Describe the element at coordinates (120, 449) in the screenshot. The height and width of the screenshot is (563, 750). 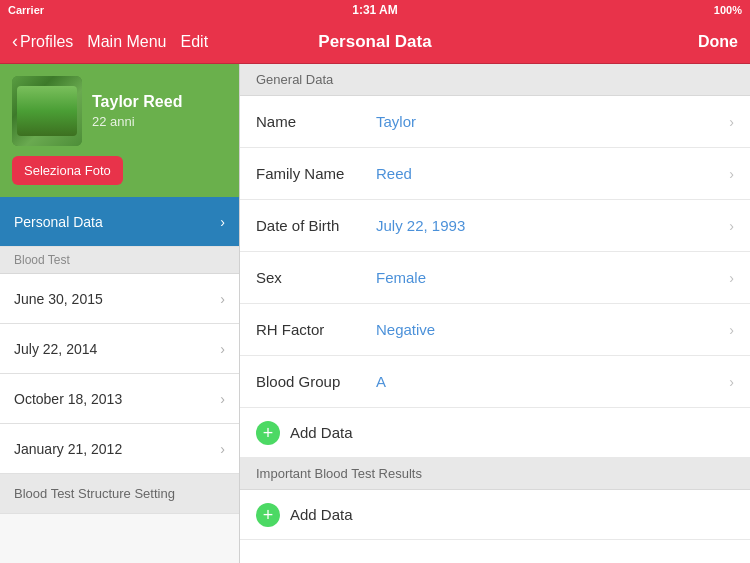
I see `blood-test-item-3: January 21, 2012 ›` at that location.